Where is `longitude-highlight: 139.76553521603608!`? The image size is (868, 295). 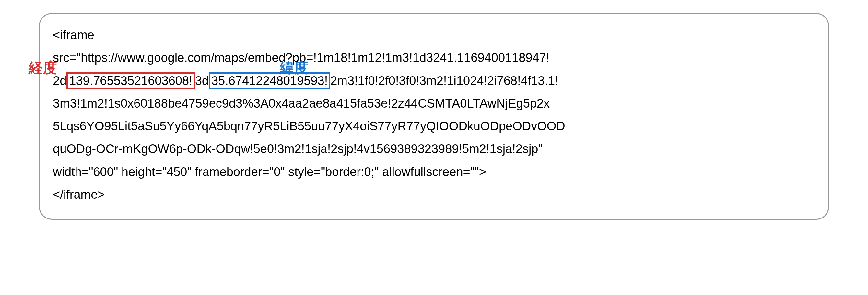
longitude-highlight: 139.76553521603608! is located at coordinates (131, 81).